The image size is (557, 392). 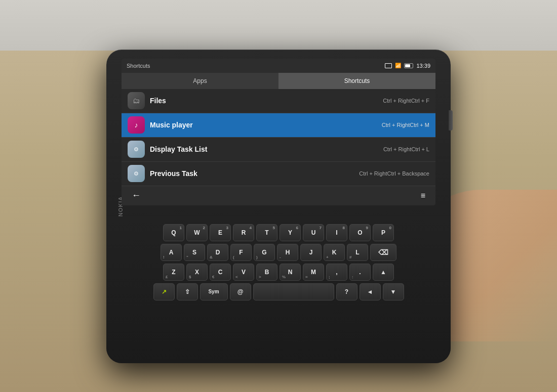 What do you see at coordinates (278, 101) in the screenshot?
I see `list-item-files: 🗂 Files Ctrl + RightCtrl + F` at bounding box center [278, 101].